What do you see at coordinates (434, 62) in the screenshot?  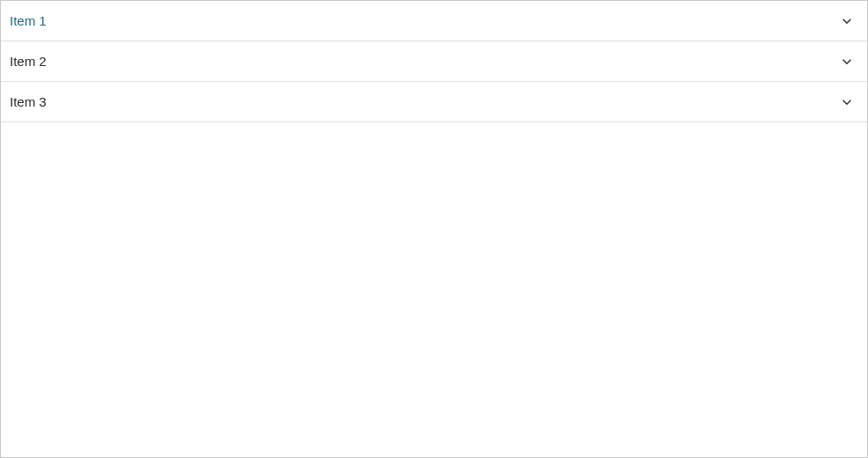 I see `accordion-item-2: Item 2` at bounding box center [434, 62].